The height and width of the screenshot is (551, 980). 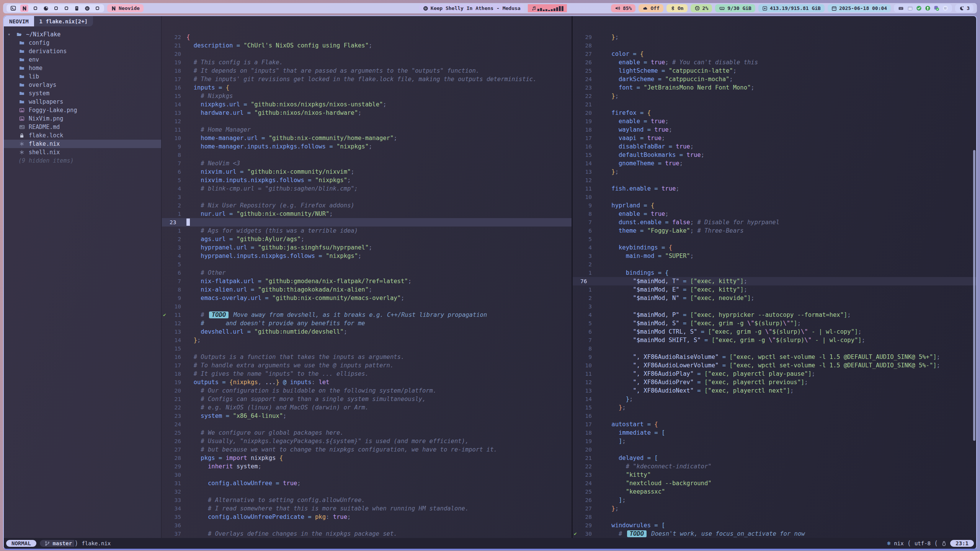 I want to click on code-line: 3, so click(x=774, y=306).